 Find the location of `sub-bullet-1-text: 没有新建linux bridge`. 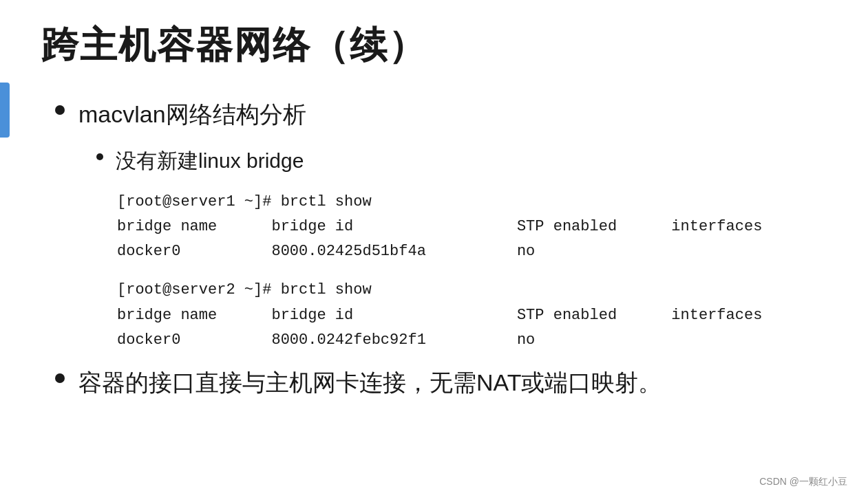

sub-bullet-1-text: 没有新建linux bridge is located at coordinates (209, 161).